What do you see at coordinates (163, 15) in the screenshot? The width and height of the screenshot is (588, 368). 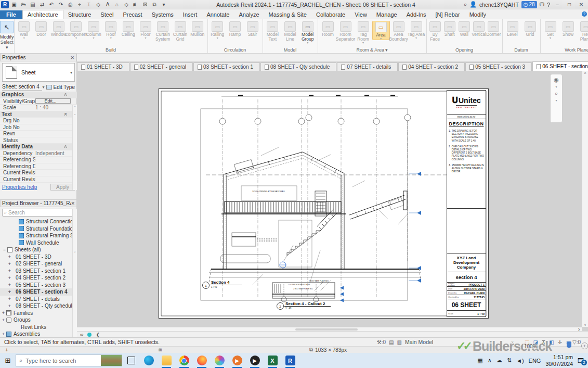 I see `ribbon-tab: Systems` at bounding box center [163, 15].